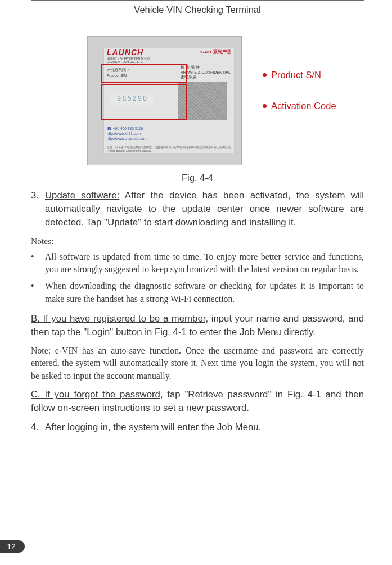  I want to click on note-2: • When downloading the diagnostic softwa…, so click(197, 292).